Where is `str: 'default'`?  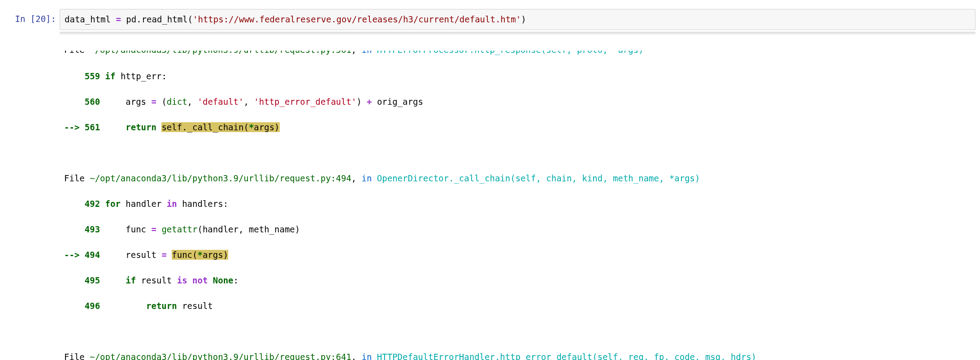
str: 'default' is located at coordinates (221, 102).